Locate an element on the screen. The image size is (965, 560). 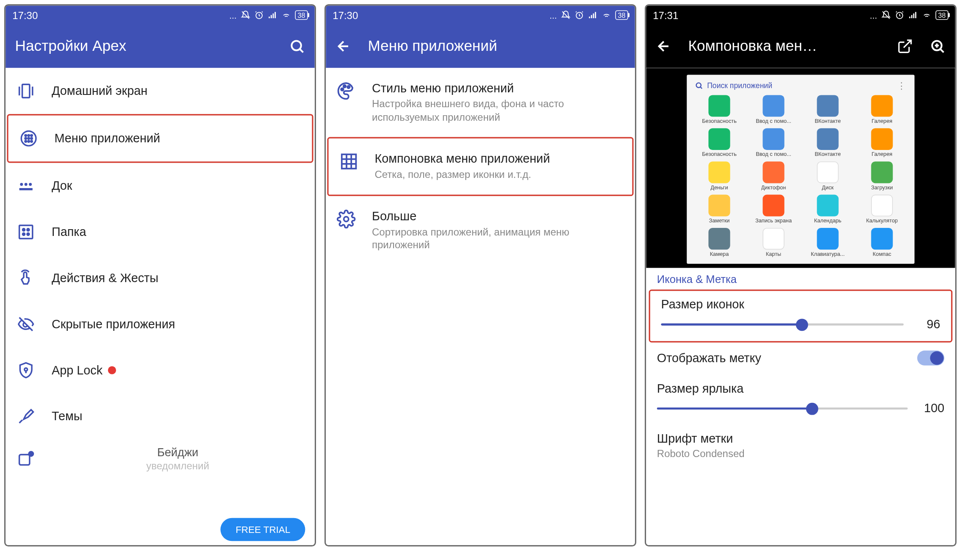
app-title: Меню приложений is located at coordinates (496, 46).